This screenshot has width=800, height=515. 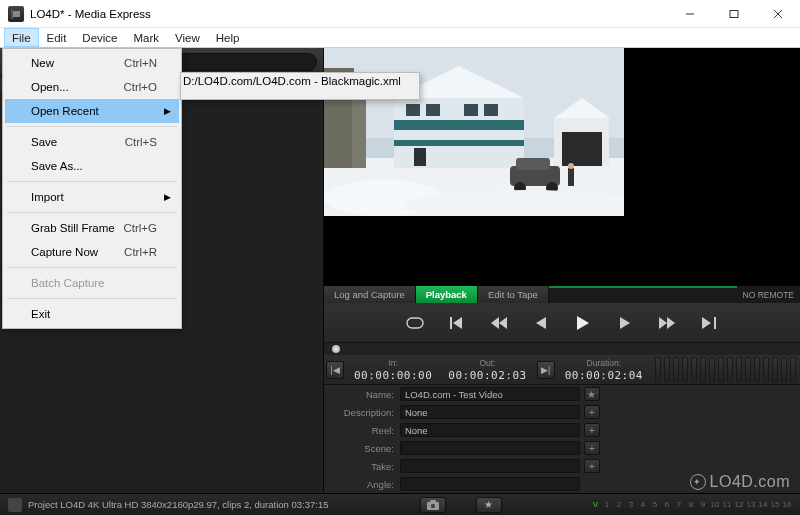 I want to click on angle-field, so click(x=490, y=484).